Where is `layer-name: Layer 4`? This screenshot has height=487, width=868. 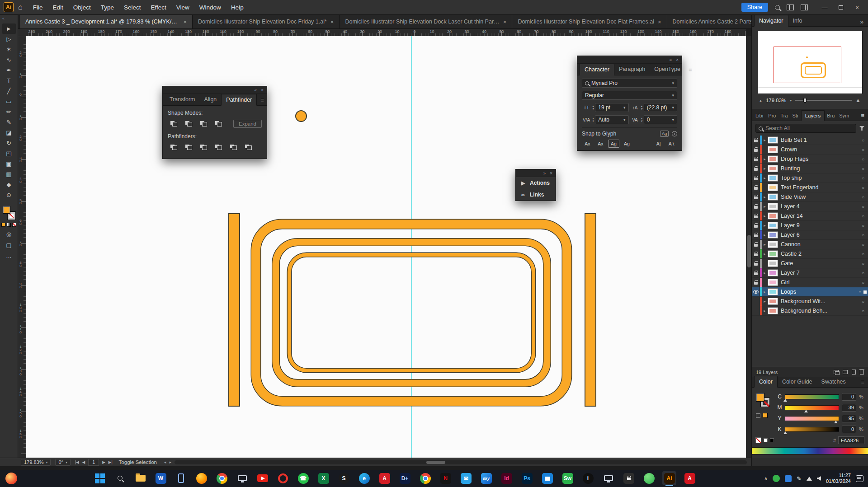 layer-name: Layer 4 is located at coordinates (820, 206).